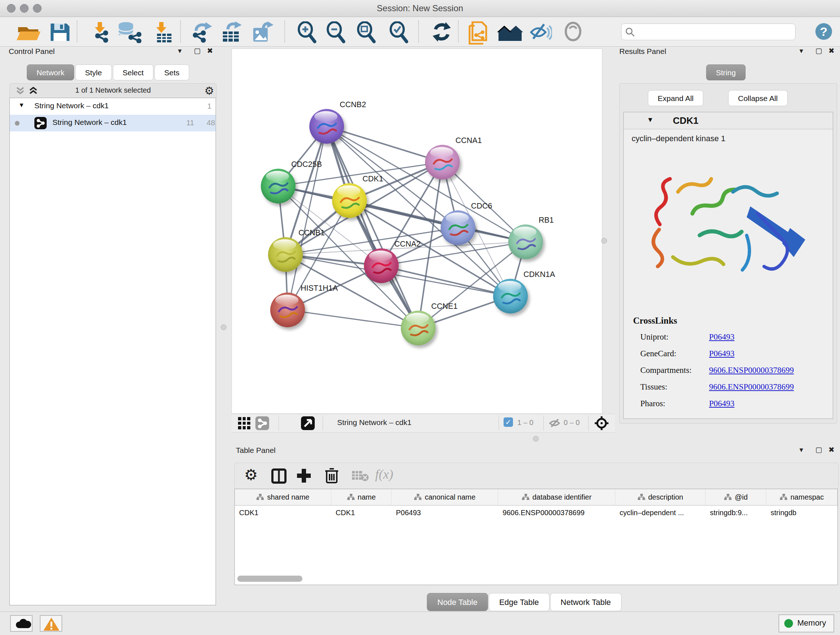  What do you see at coordinates (604, 241) in the screenshot?
I see `right-splitter-handle` at bounding box center [604, 241].